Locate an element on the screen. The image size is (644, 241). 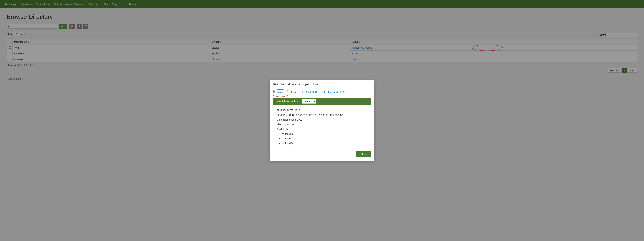
modal-actions: Download Head the file (first 32K) Tail … is located at coordinates (322, 92).